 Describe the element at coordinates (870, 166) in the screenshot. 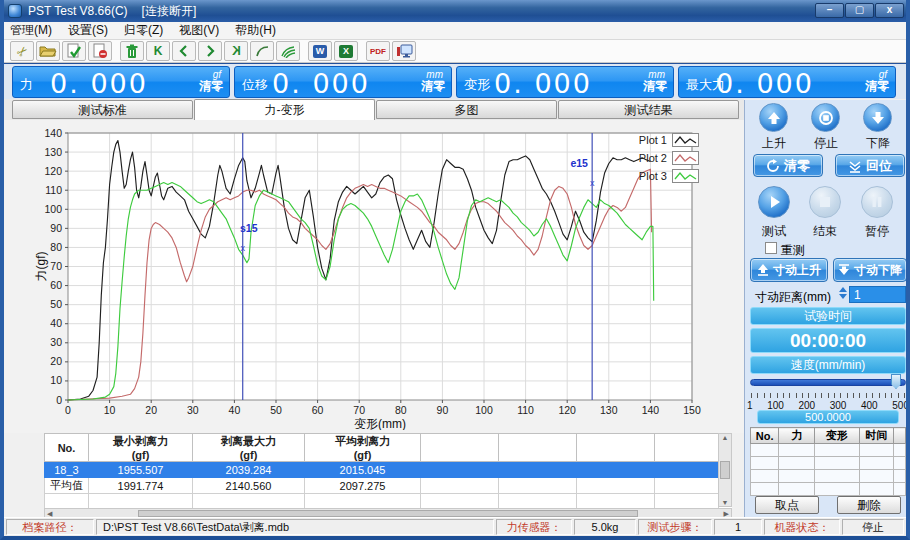

I see `home-button: 回位` at that location.